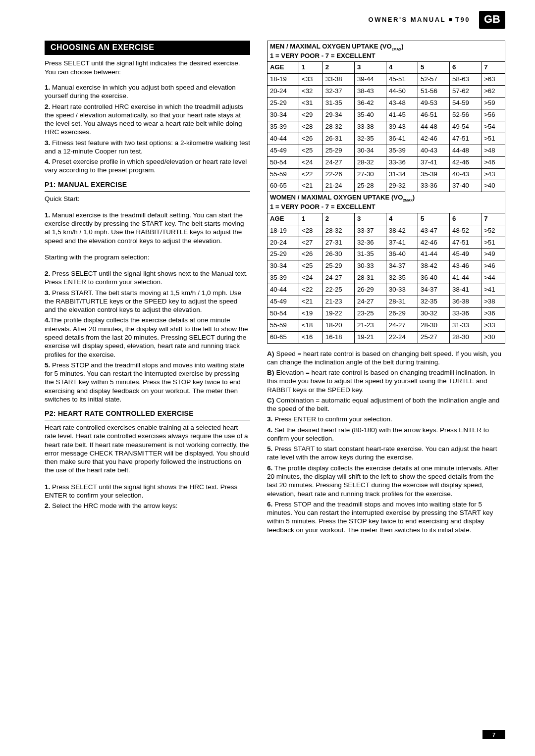 The height and width of the screenshot is (756, 535). What do you see at coordinates (466, 151) in the screenshot?
I see `table-cell: 44-48` at bounding box center [466, 151].